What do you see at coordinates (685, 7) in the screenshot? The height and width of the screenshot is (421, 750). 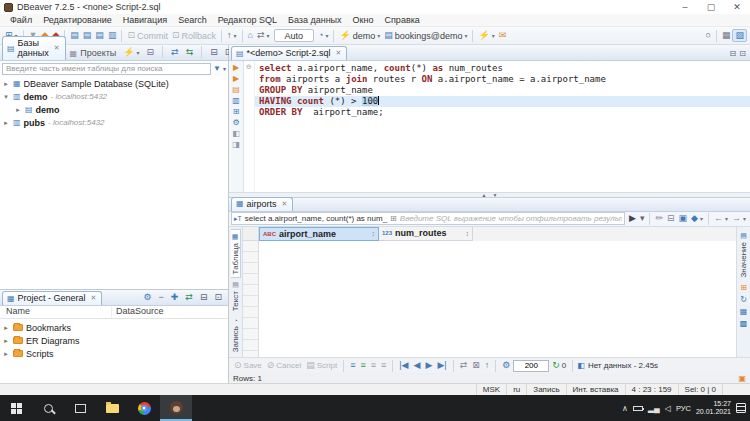 I see `minimize-button: –` at bounding box center [685, 7].